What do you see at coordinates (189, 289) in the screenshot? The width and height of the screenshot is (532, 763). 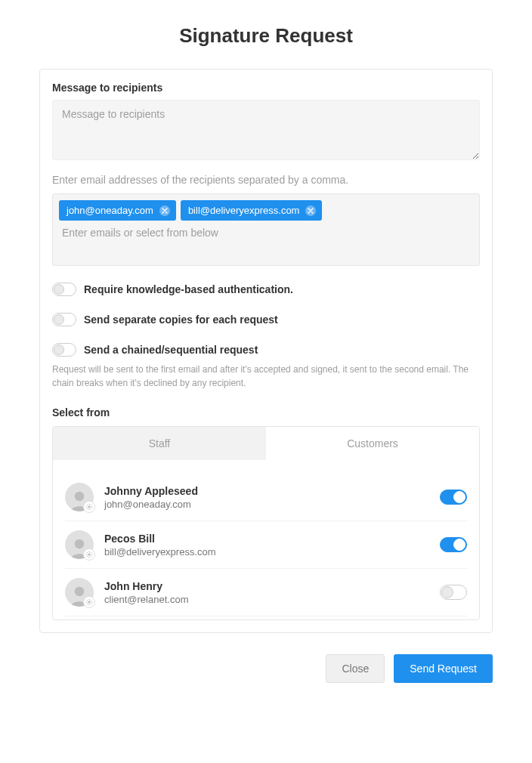 I see `kba-label: Require knowledge-based authentication.` at bounding box center [189, 289].